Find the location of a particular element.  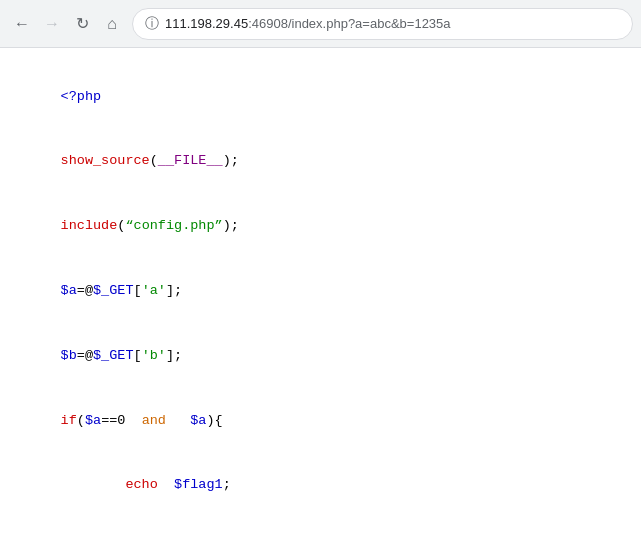

flag1-var: $flag1 is located at coordinates (198, 484).